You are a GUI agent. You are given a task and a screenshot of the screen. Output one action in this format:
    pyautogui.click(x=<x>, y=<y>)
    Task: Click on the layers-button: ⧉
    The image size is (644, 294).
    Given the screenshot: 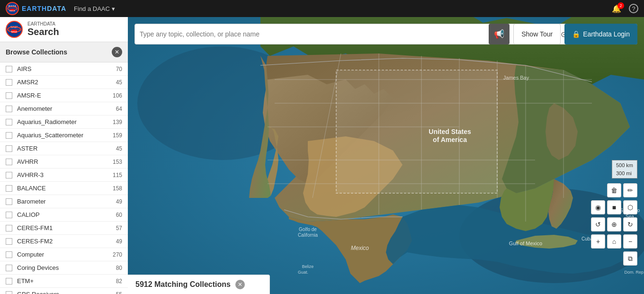 What is the action you would take?
    pyautogui.click(x=630, y=258)
    